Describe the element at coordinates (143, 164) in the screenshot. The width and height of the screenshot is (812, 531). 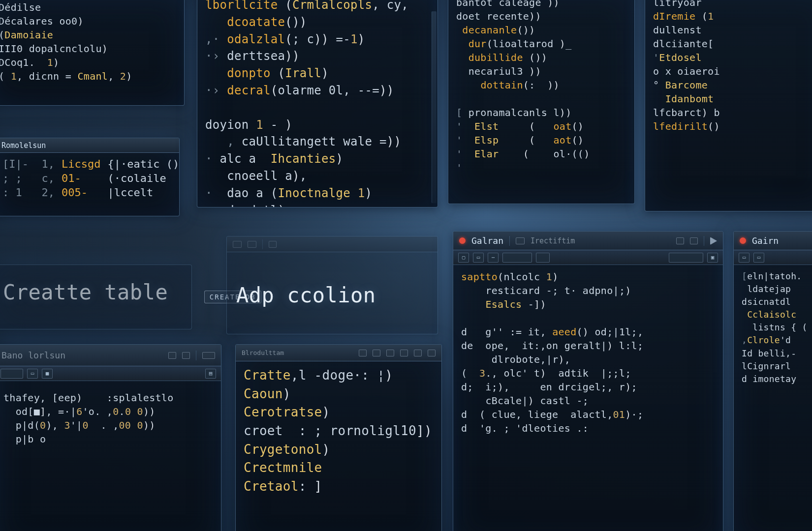
I see `table-cell: {|·eatic ()` at that location.